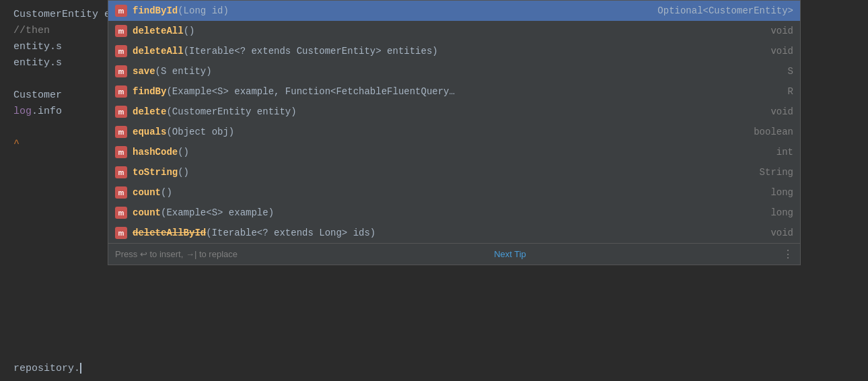 This screenshot has height=381, width=868. What do you see at coordinates (144, 71) in the screenshot?
I see `method-name: save` at bounding box center [144, 71].